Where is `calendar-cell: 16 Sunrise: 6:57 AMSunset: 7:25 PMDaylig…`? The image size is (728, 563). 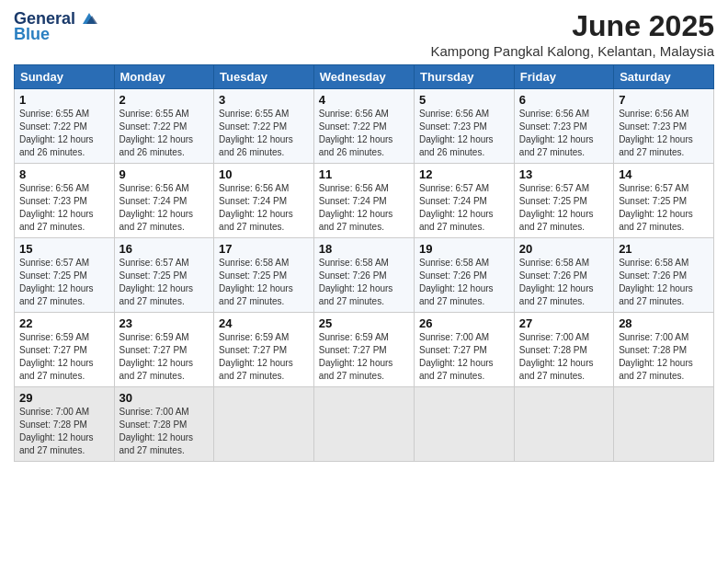 calendar-cell: 16 Sunrise: 6:57 AMSunset: 7:25 PMDaylig… is located at coordinates (164, 276).